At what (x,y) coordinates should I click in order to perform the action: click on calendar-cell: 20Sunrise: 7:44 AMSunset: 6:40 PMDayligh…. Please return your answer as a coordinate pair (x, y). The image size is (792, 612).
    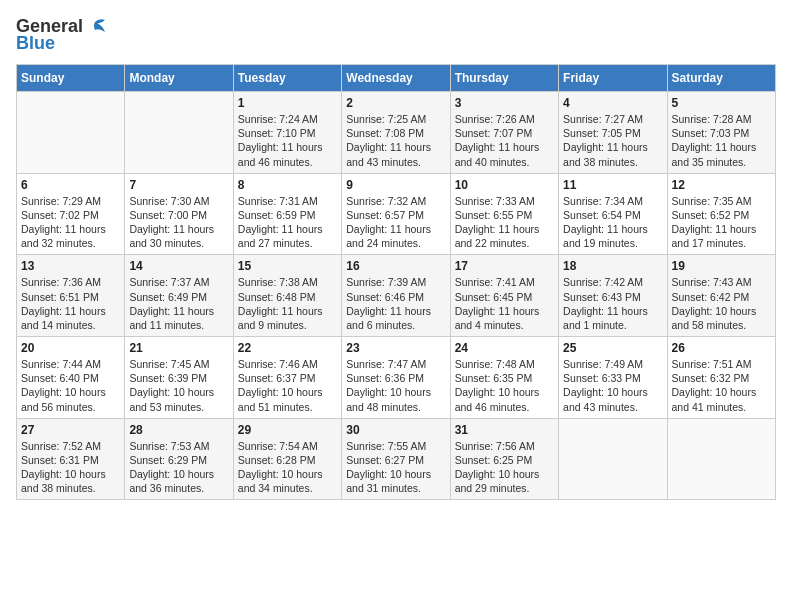
    Looking at the image, I should click on (71, 378).